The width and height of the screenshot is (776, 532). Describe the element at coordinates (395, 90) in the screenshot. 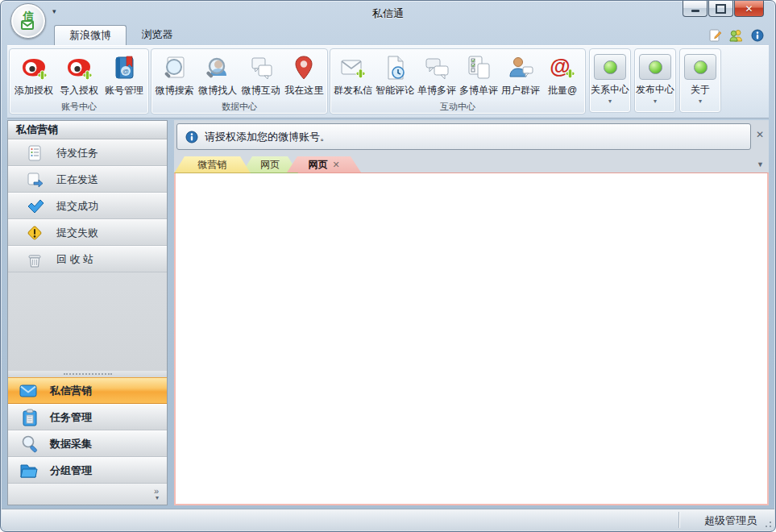

I see `ribbon-button-label: 智能评论` at that location.